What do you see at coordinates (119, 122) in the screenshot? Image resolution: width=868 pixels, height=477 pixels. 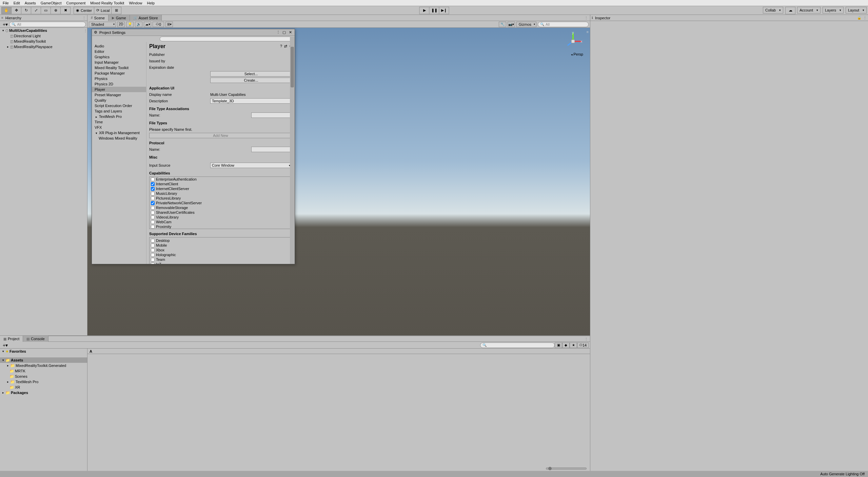 I see `sidebar-item-time: Time` at bounding box center [119, 122].